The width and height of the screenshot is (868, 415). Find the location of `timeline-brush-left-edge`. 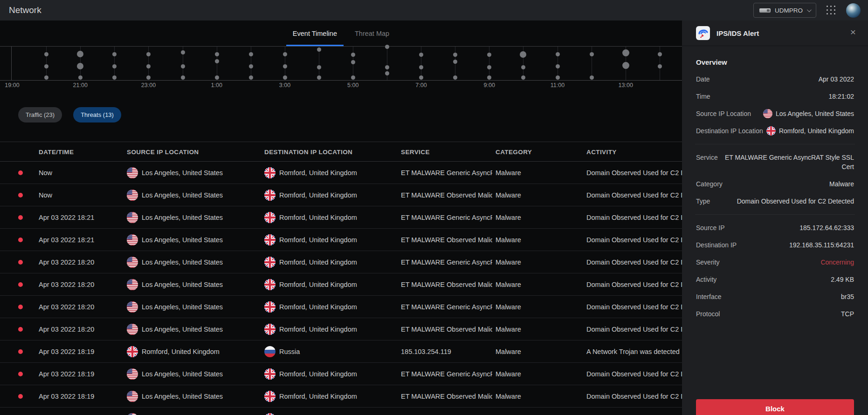

timeline-brush-left-edge is located at coordinates (11, 63).